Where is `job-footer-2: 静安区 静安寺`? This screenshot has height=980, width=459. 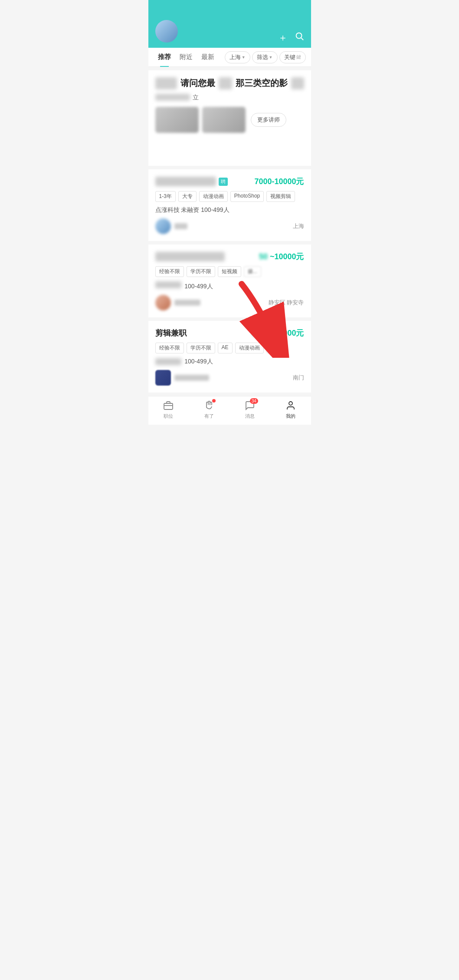 job-footer-2: 静安区 静安寺 is located at coordinates (230, 303).